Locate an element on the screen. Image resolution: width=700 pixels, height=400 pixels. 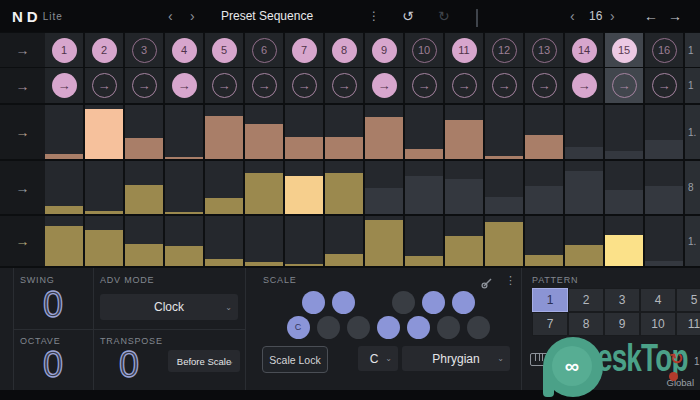
step-cell: 14 is located at coordinates (585, 50).